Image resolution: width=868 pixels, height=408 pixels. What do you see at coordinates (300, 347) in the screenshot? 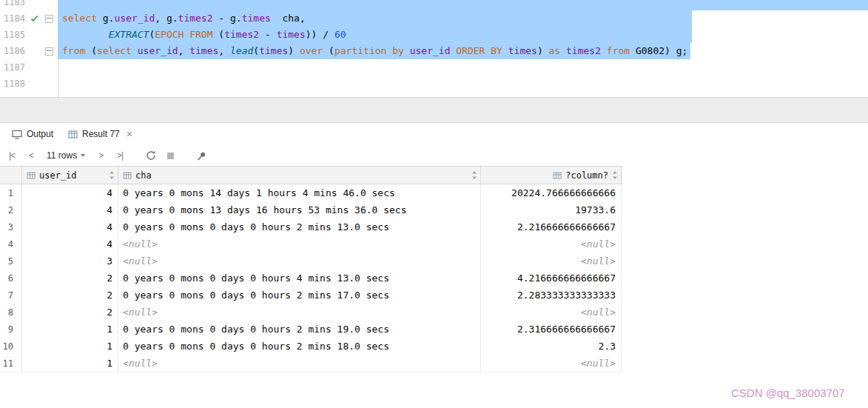
I see `cell-cha: 0 years 0 mons 0 days 0 hours 2 mins 18.…` at bounding box center [300, 347].